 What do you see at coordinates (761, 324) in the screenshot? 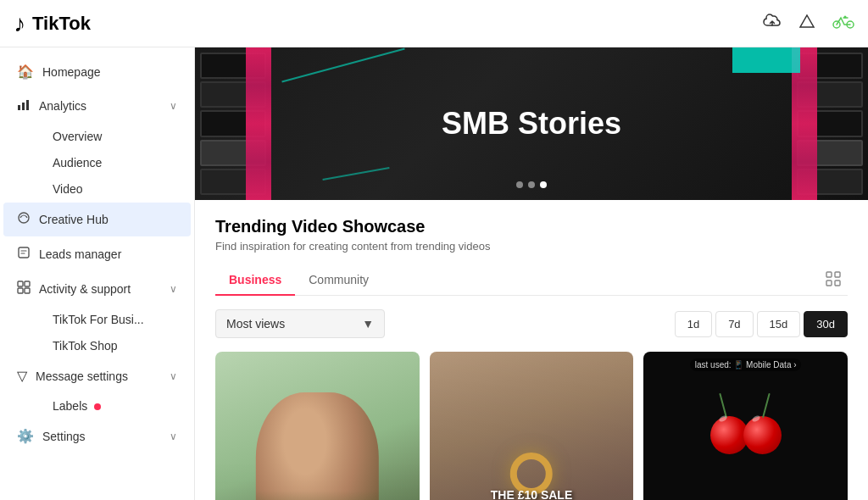
I see `time-filter-buttons: 1d 7d 15d 30d` at bounding box center [761, 324].